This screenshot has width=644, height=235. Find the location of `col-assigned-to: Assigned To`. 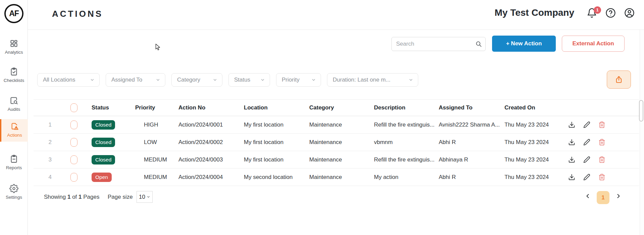

col-assigned-to: Assigned To is located at coordinates (472, 108).